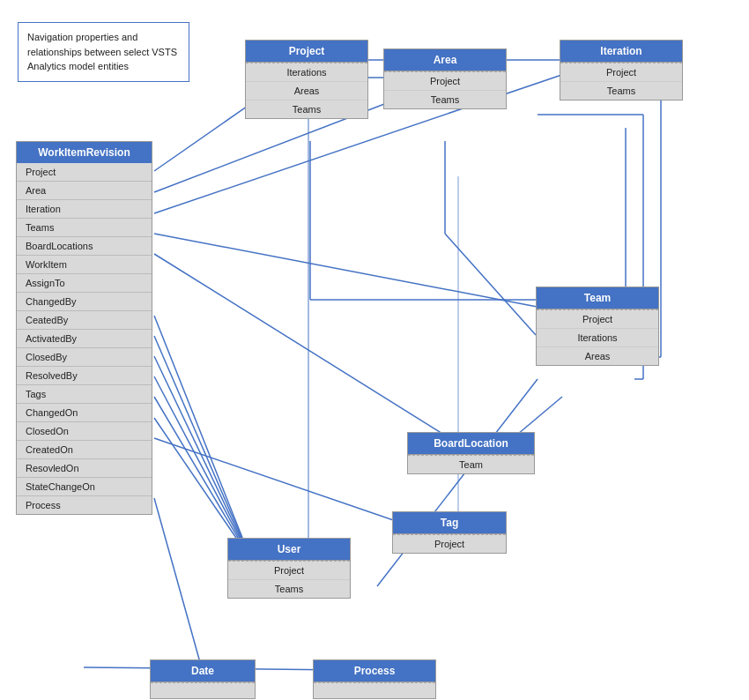 This screenshot has height=700, width=749. I want to click on team-row-project: Project, so click(597, 319).